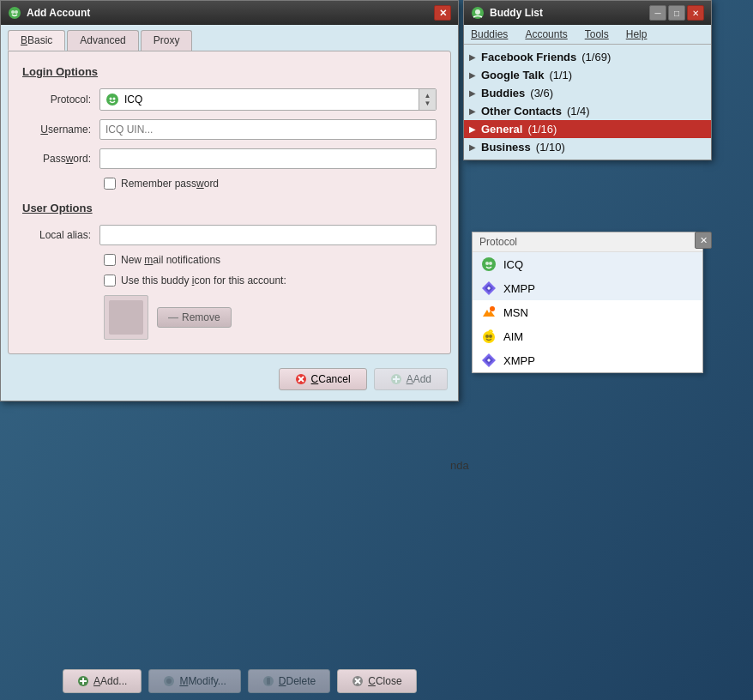  I want to click on add-account-footer: CCancel AAdd, so click(230, 381).